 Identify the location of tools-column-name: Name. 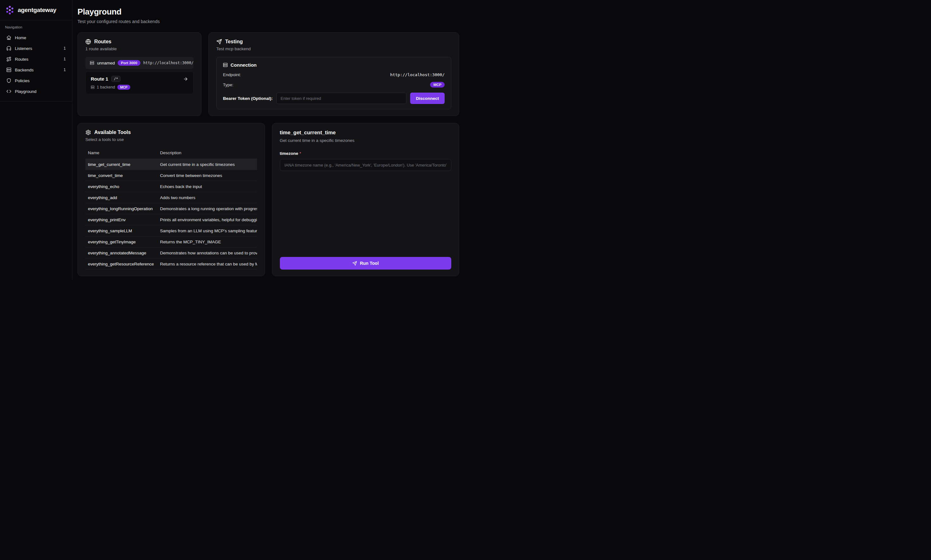
(122, 153).